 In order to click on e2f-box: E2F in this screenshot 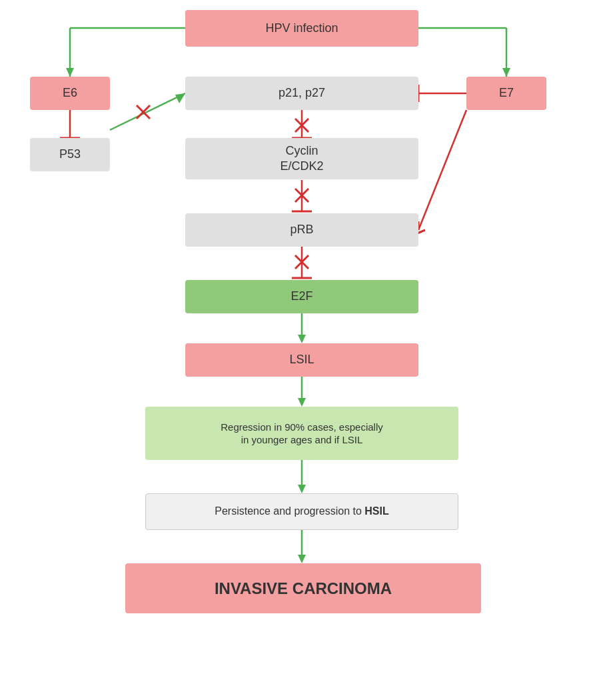, I will do `click(302, 297)`.